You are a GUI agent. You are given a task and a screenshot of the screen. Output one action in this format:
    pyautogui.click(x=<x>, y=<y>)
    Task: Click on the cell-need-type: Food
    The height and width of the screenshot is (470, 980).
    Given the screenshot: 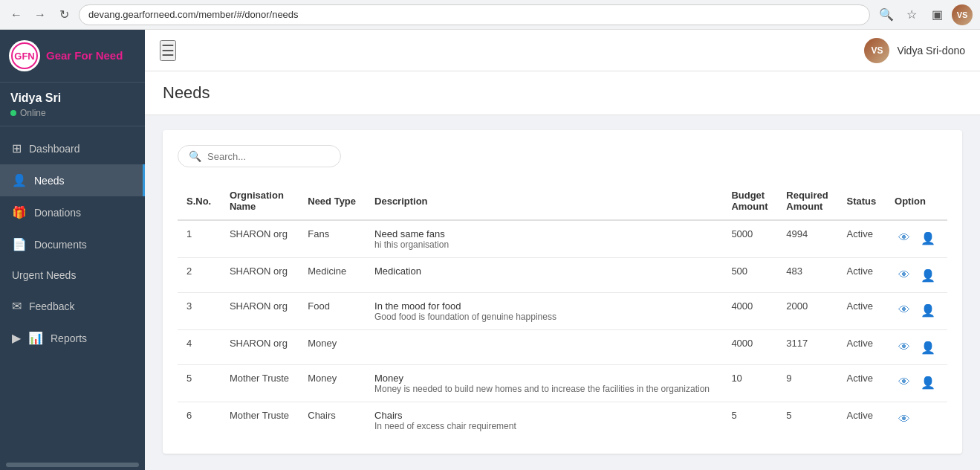 What is the action you would take?
    pyautogui.click(x=332, y=312)
    